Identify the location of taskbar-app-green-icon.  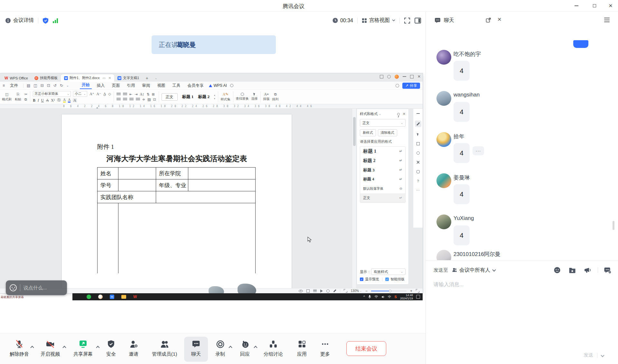
(89, 297).